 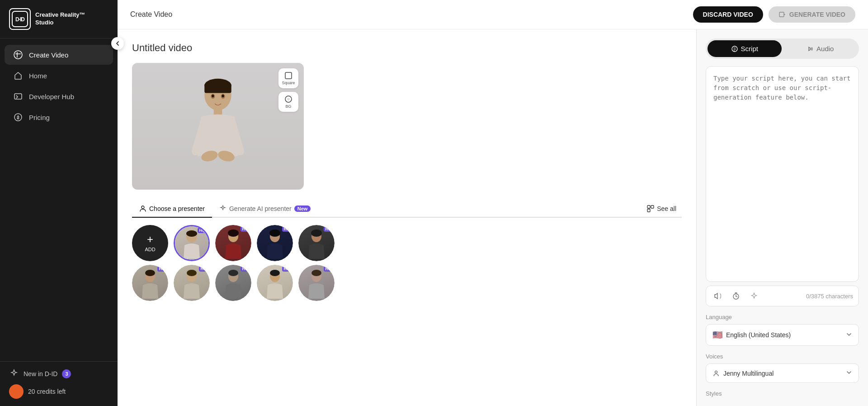 I want to click on sidebar-item-create-video: Create Video, so click(x=59, y=55).